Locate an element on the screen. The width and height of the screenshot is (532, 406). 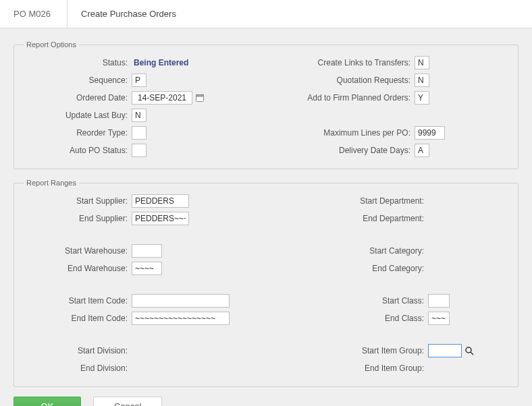
add-firm-input is located at coordinates (422, 98).